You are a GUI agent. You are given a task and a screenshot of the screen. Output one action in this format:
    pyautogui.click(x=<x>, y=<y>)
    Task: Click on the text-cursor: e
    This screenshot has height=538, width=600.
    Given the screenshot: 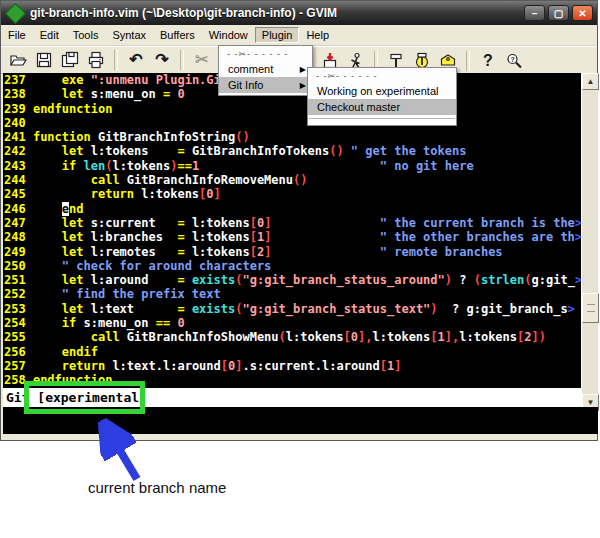 What is the action you would take?
    pyautogui.click(x=66, y=209)
    